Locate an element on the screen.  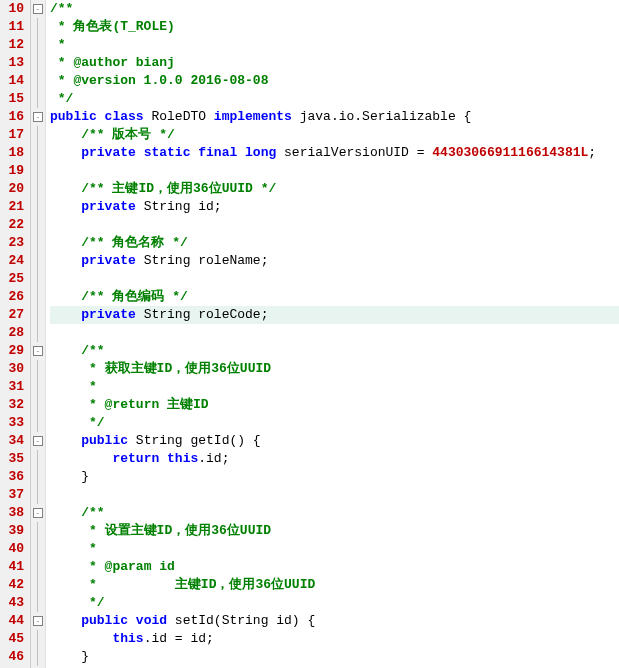
code-line: /** 主键ID，使用36位UUID */ is located at coordinates (334, 189).